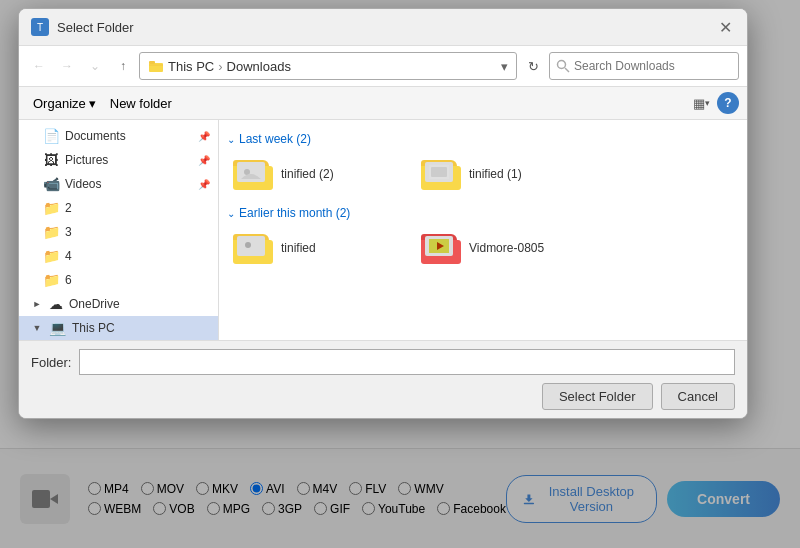  I want to click on sidebar-item-this-pc: ▼ 💻 This PC, so click(118, 328).